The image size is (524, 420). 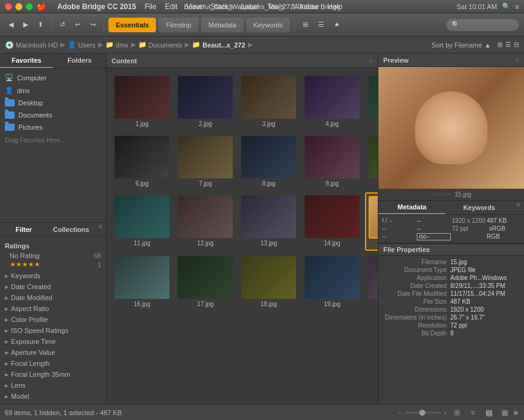 What do you see at coordinates (489, 413) in the screenshot?
I see `view-list-button: ▤` at bounding box center [489, 413].